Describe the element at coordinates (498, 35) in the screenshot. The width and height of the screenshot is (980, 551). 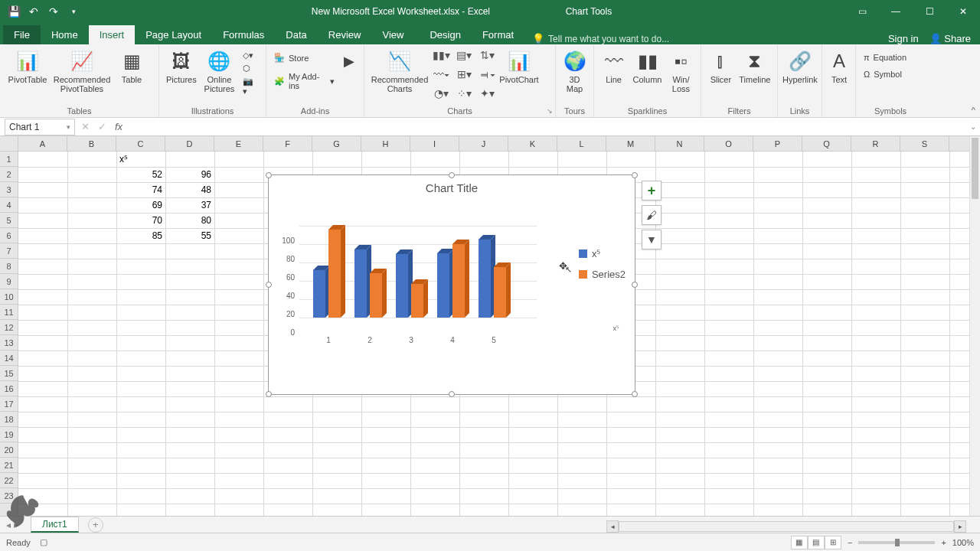
I see `tab-format: Format` at that location.